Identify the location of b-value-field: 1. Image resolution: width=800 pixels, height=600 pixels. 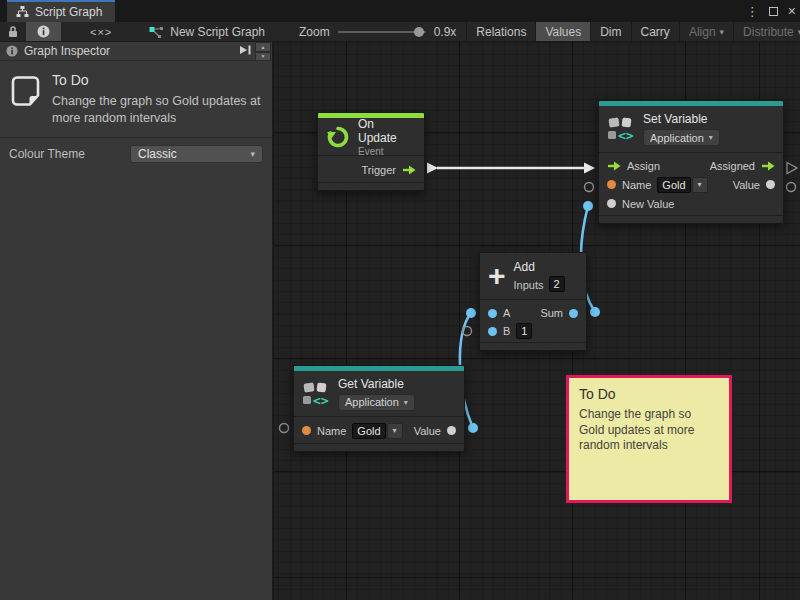
(524, 331).